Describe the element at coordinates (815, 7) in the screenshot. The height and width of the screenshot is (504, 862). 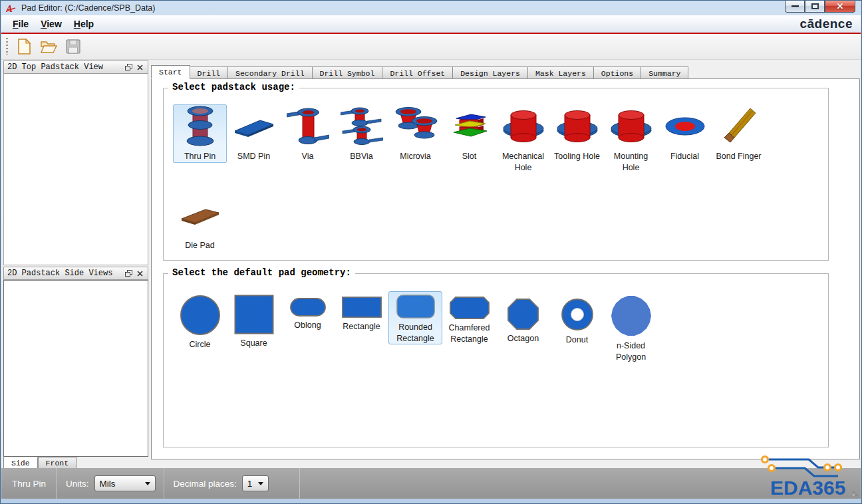
I see `maximize-button` at that location.